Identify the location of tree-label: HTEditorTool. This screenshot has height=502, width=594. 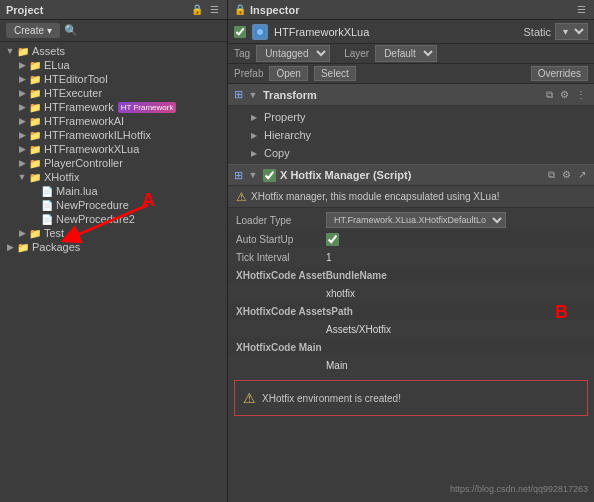
(76, 79).